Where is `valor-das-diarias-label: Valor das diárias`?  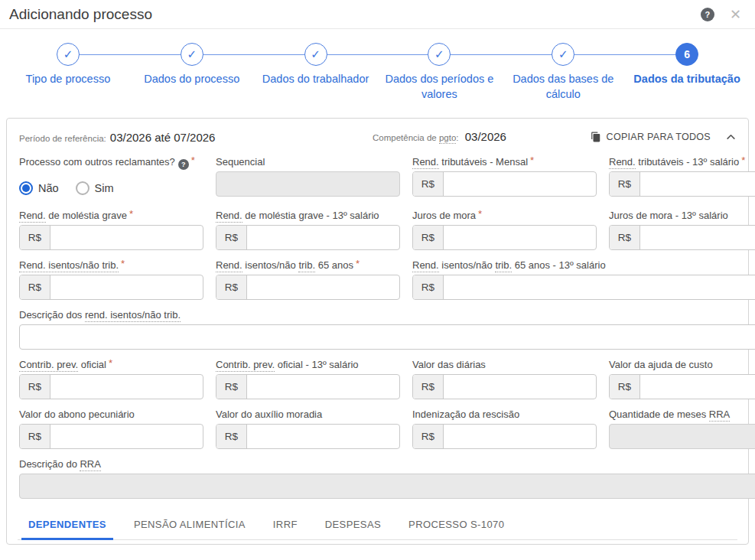
valor-das-diarias-label: Valor das diárias is located at coordinates (505, 365).